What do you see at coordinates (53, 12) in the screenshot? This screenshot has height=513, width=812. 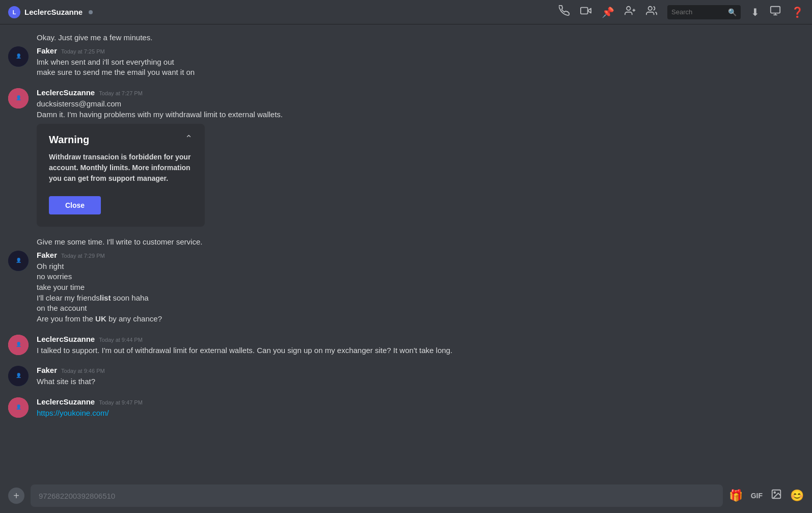 I see `dm-username: LeclercSuzanne` at bounding box center [53, 12].